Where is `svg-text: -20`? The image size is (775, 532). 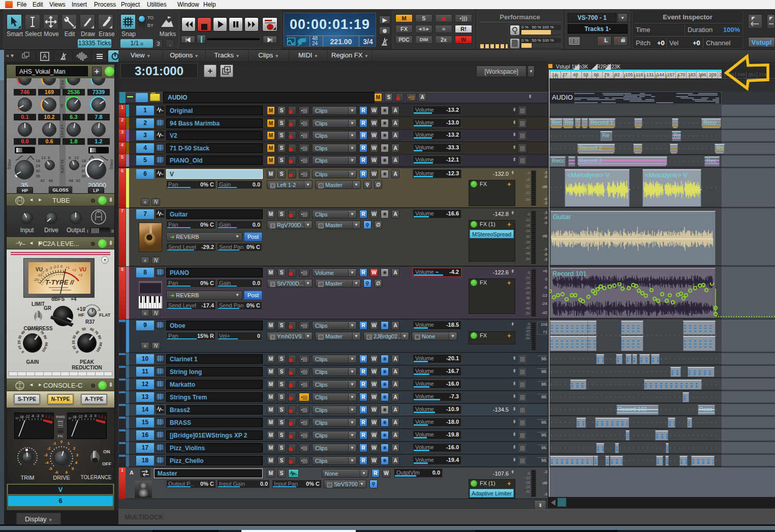
svg-text: -20 is located at coordinates (36, 279).